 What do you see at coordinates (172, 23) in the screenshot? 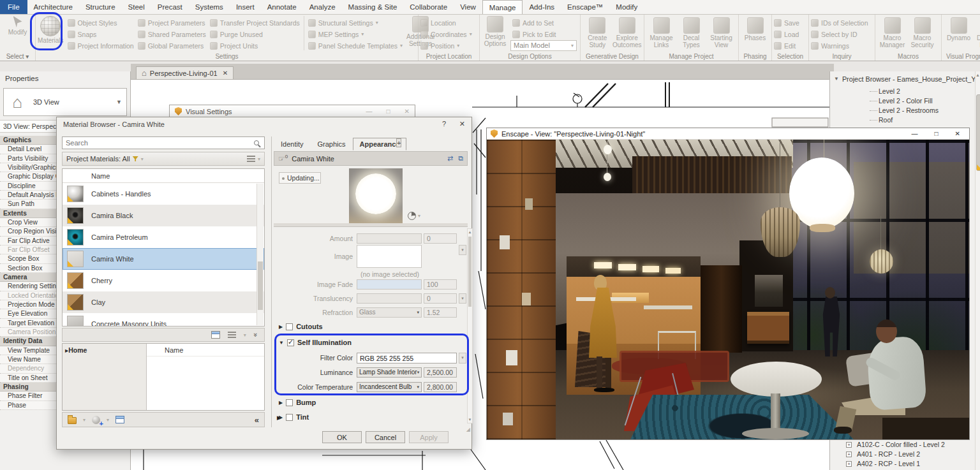
I see `ribbon-small-button: Project Parameters` at bounding box center [172, 23].